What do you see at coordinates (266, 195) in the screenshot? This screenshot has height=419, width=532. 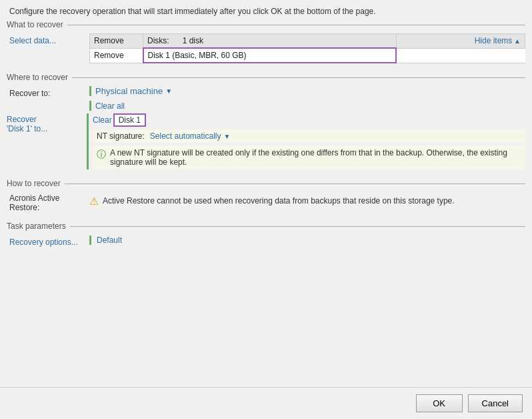 I see `section-how-to-recover: How to recover Acronis Active Restore: ⚠…` at bounding box center [266, 195].